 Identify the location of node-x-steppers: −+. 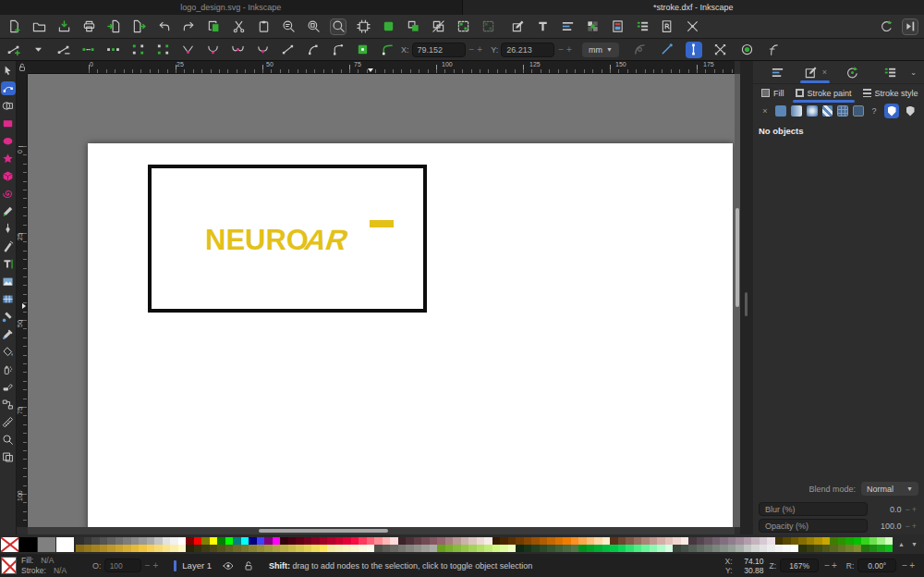
(478, 50).